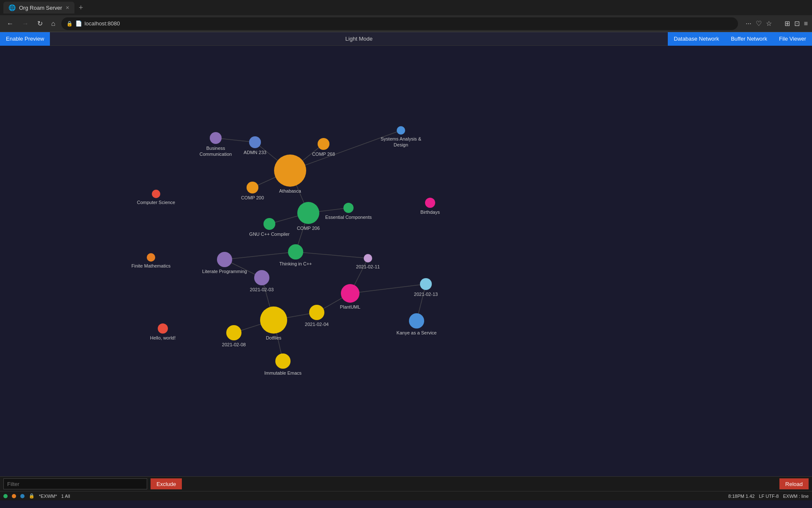 The width and height of the screenshot is (812, 508). I want to click on node-label-thinking-cpp: Thinking in C++, so click(295, 264).